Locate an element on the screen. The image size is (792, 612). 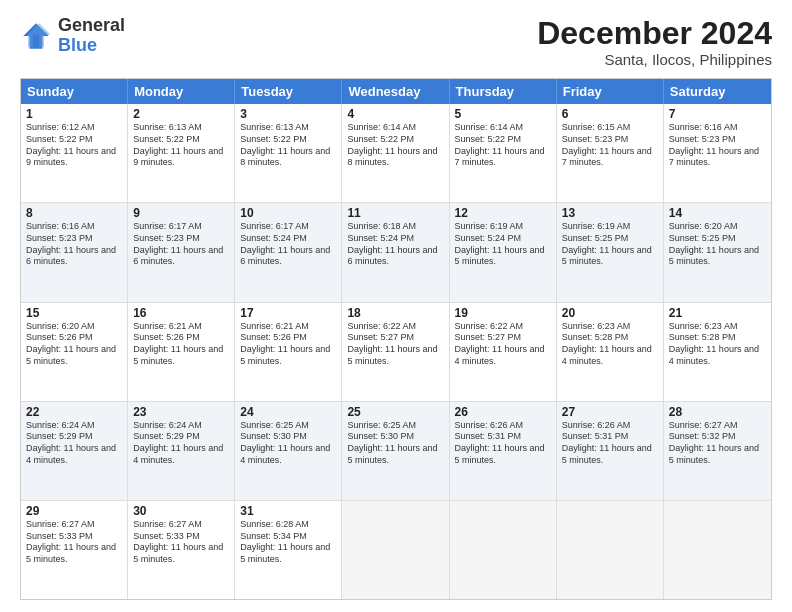
day-number: 16 is located at coordinates (181, 313).